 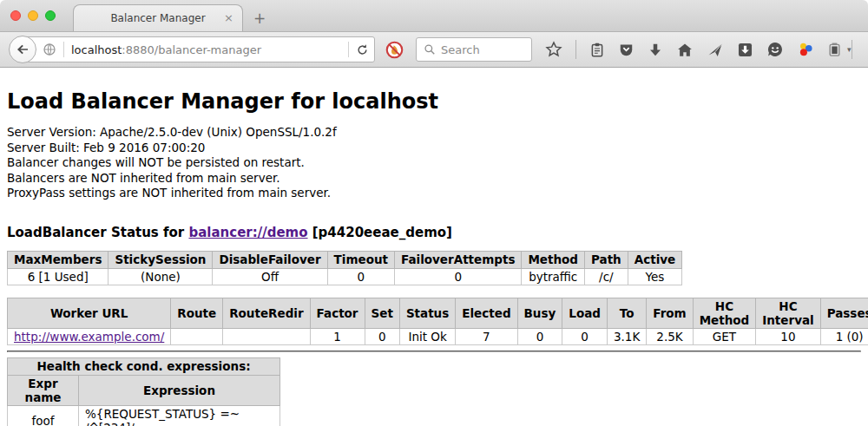 What do you see at coordinates (540, 312) in the screenshot?
I see `col-busy: Busy` at bounding box center [540, 312].